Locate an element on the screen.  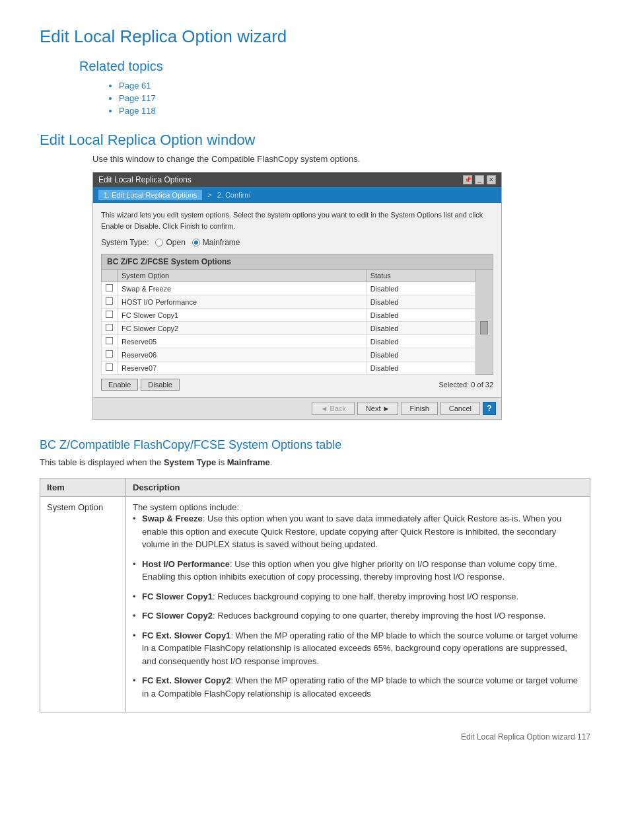
related-topics-heading: Related topics is located at coordinates (335, 66).